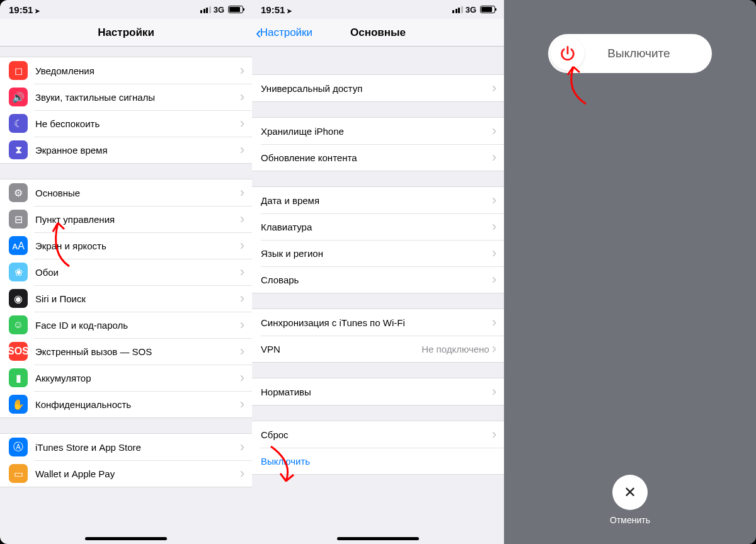  Describe the element at coordinates (284, 33) in the screenshot. I see `back-button: ‹Настройки` at that location.